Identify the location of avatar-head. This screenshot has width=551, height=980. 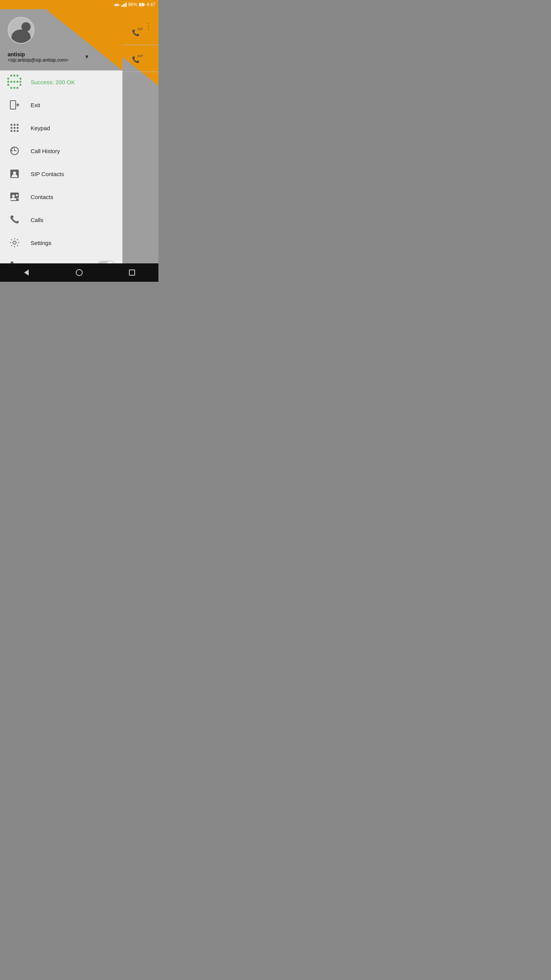
(26, 27).